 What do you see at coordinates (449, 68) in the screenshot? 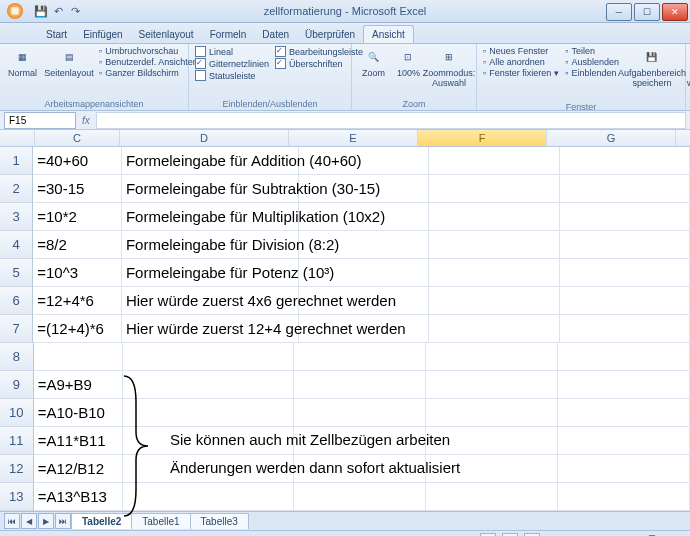
I see `zoom-selection-button: ⊞Zoommodus: Auswahl` at bounding box center [449, 68].